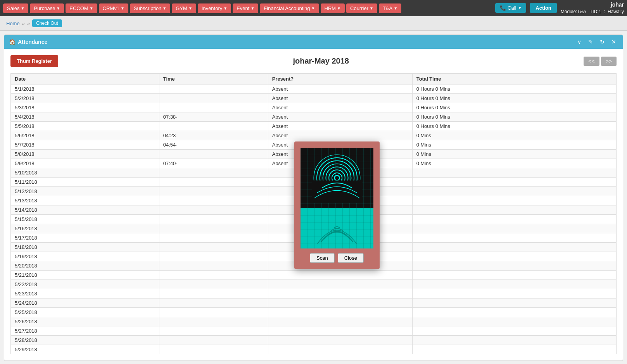  I want to click on cell-date: 5/9/2018, so click(85, 164).